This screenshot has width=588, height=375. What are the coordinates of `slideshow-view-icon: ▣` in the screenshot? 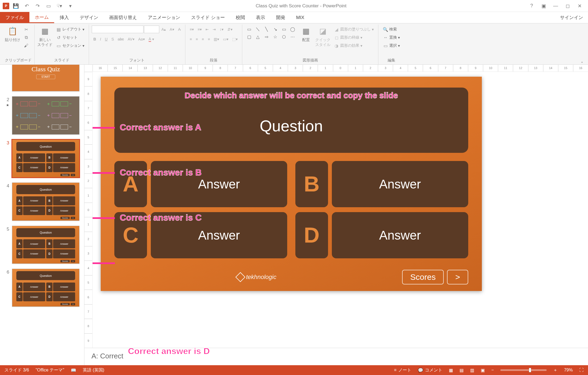 It's located at (483, 370).